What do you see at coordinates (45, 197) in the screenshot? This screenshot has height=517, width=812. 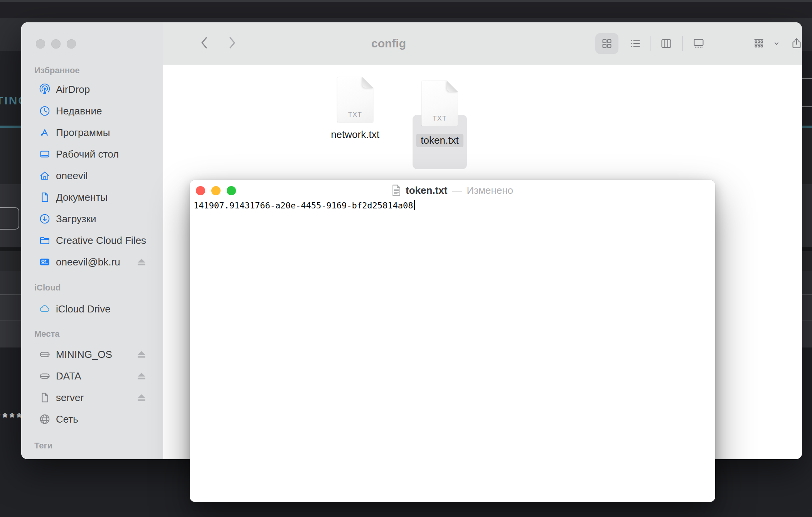 I see `document-icon` at bounding box center [45, 197].